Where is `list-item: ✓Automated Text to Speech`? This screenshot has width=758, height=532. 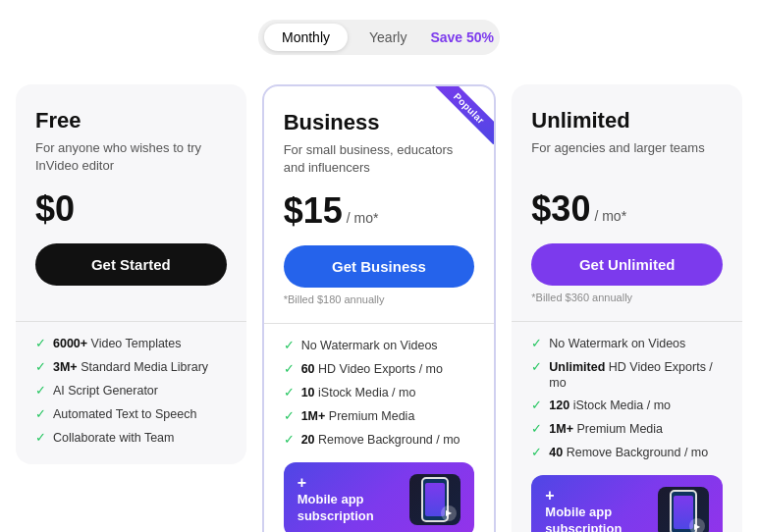 list-item: ✓Automated Text to Speech is located at coordinates (132, 414).